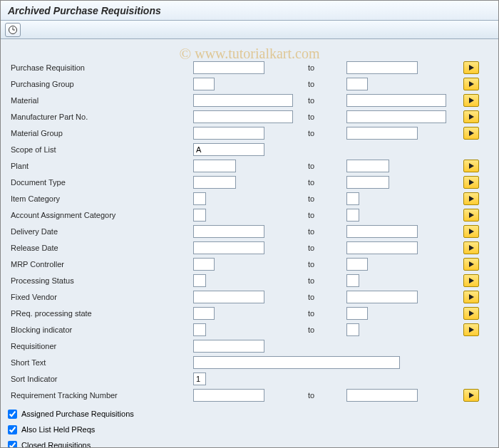  Describe the element at coordinates (382, 68) in the screenshot. I see `input-purchase-requisition-to` at that location.